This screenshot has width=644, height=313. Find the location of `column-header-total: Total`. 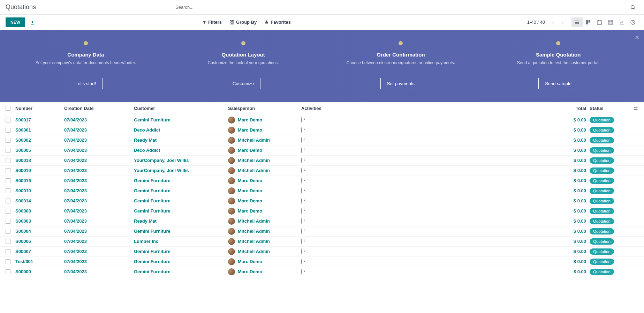

column-header-total: Total is located at coordinates (492, 108).